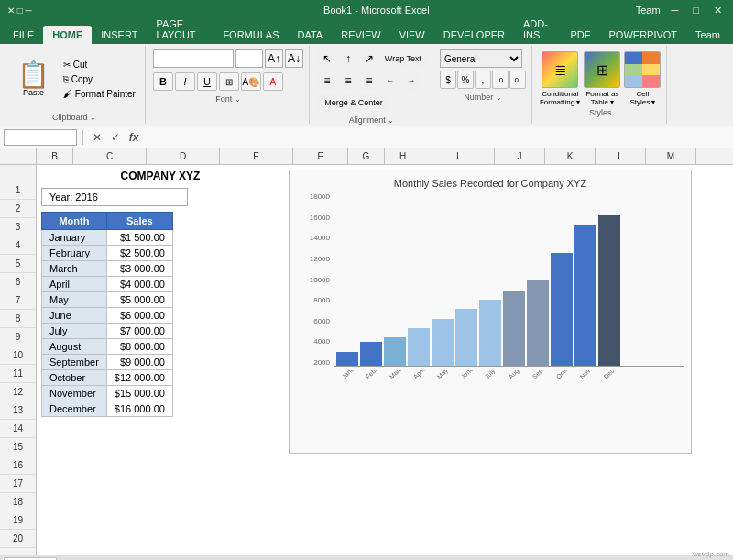  I want to click on sales-cell-0: $1 500.00, so click(139, 238).